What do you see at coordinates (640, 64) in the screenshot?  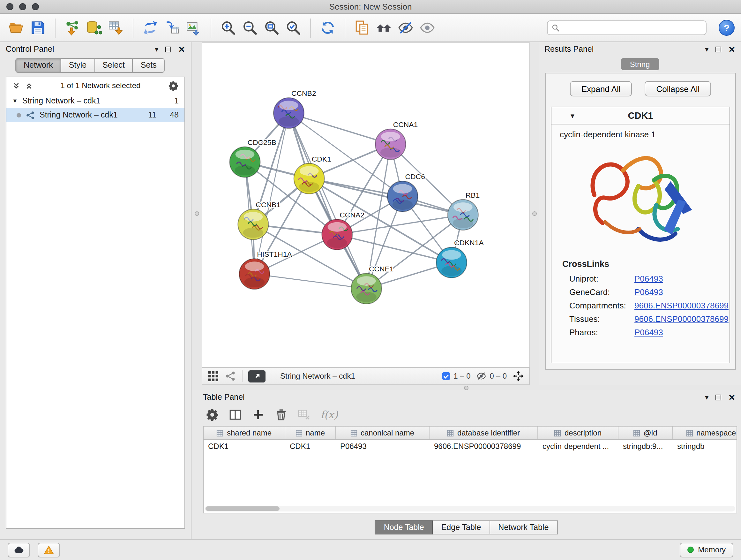 I see `results-tab-string: String` at bounding box center [640, 64].